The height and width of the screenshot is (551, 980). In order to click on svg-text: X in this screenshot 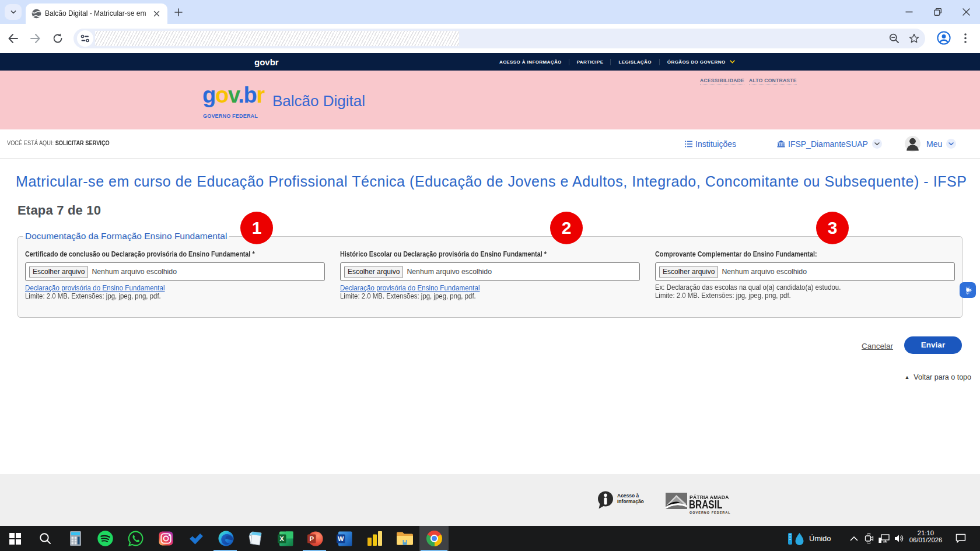, I will do `click(282, 538)`.